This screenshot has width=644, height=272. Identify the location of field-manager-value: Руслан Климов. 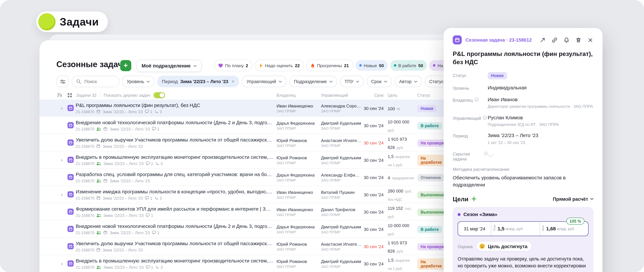
(506, 118).